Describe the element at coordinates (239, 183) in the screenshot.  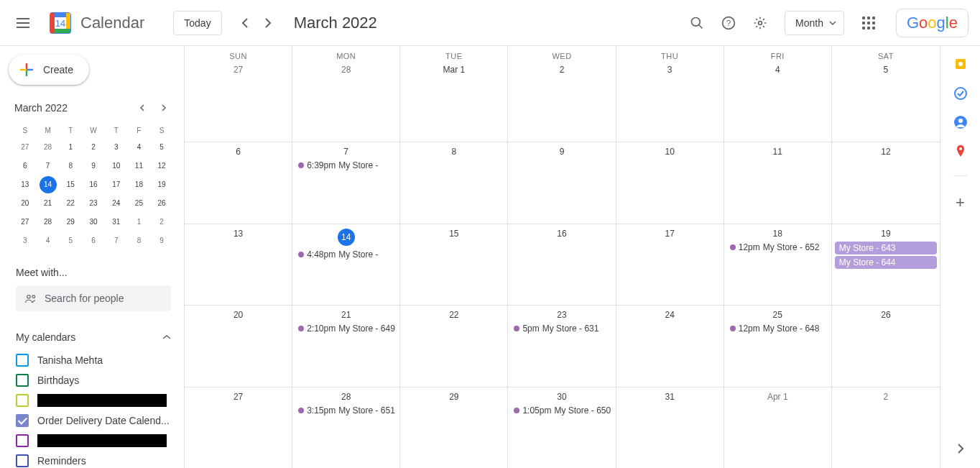
I see `day-cell: 6` at that location.